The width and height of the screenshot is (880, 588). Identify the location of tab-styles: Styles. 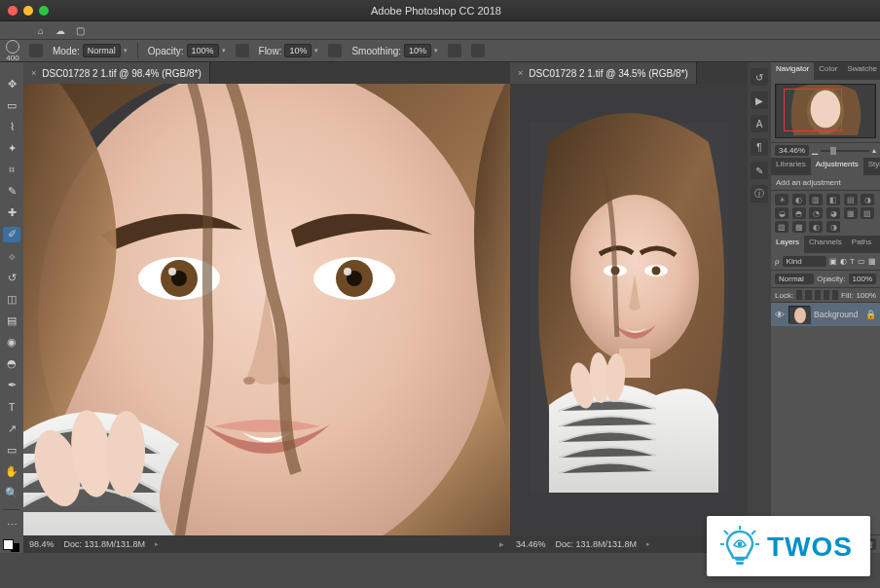
(872, 166).